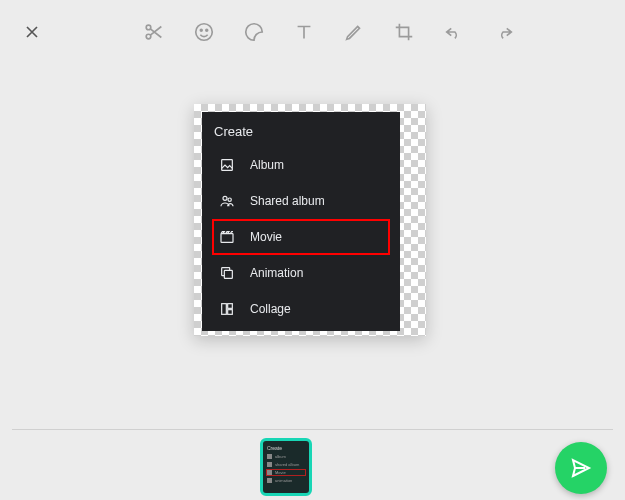 This screenshot has width=625, height=500. What do you see at coordinates (312, 430) in the screenshot?
I see `bottom-divider` at bounding box center [312, 430].